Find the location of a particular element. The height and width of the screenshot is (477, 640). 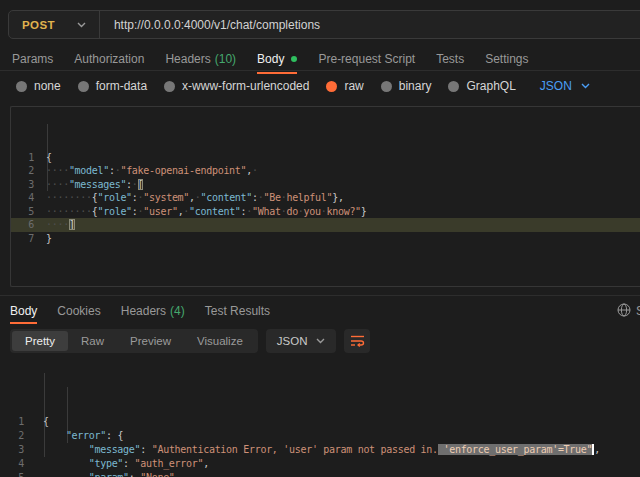

code-token: : is located at coordinates (146, 450).